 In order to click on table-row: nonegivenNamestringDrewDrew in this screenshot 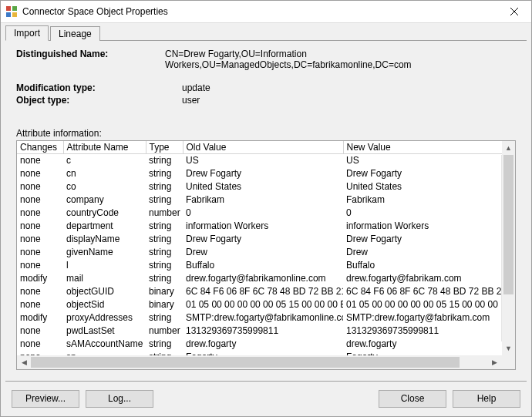, I will do `click(266, 253)`.